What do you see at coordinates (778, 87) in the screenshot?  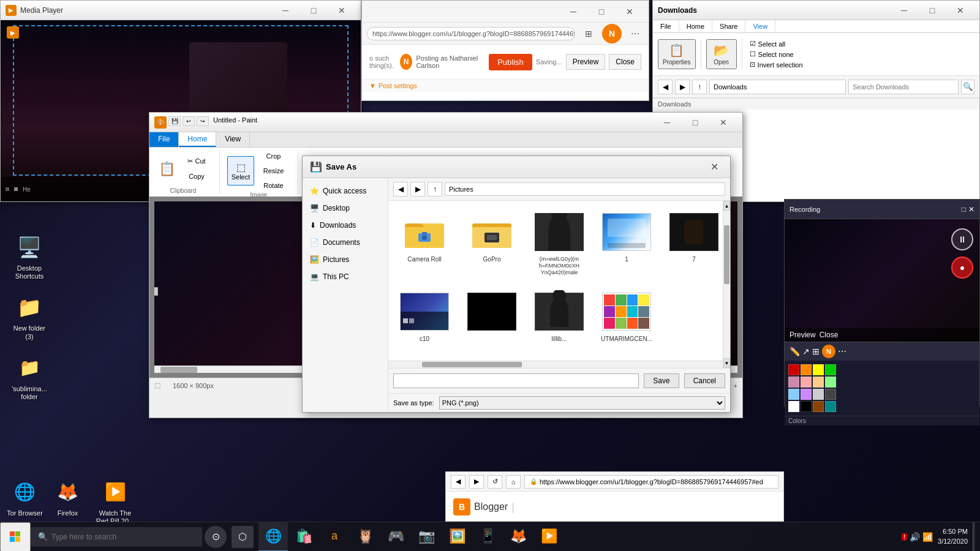 I see `exp-address-bar: Downloads` at bounding box center [778, 87].